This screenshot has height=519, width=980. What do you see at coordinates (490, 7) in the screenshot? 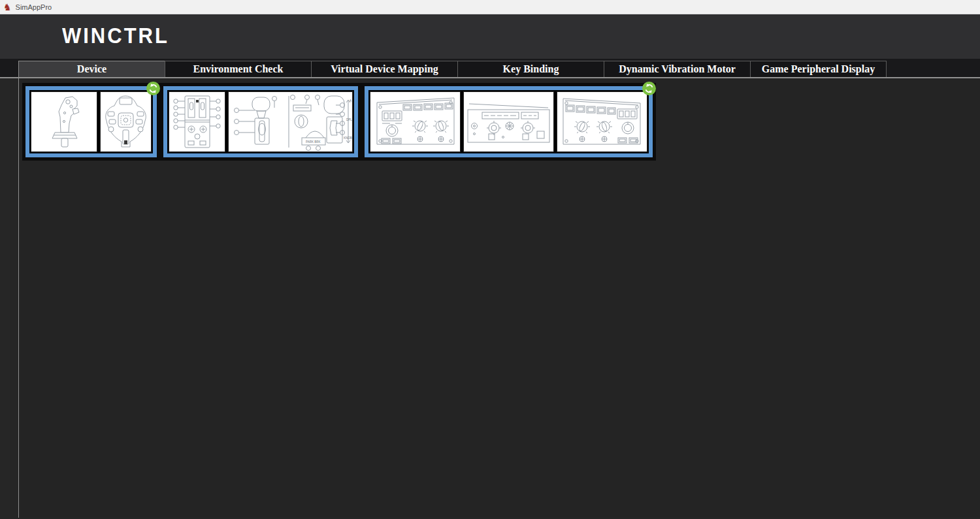
I see `titlebar: ♞ SimAppPro` at bounding box center [490, 7].